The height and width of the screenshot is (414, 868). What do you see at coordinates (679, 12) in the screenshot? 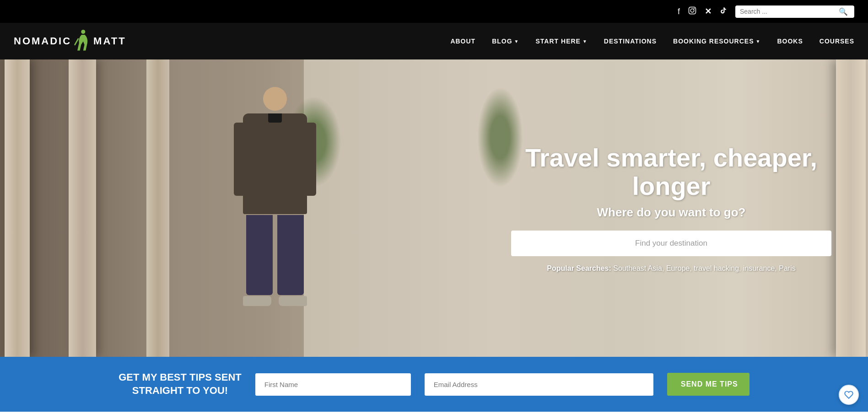
I see `facebook-link: f` at bounding box center [679, 12].